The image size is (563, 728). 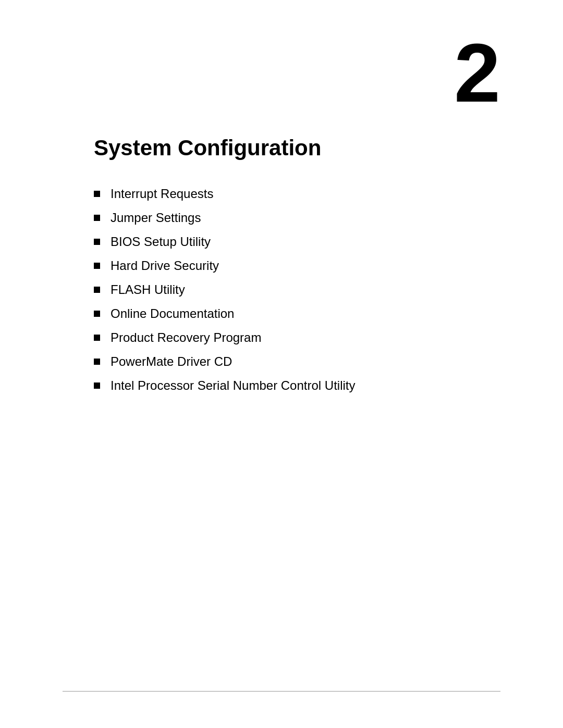 I want to click on toc-item-label: Hard Drive Security, so click(x=165, y=266).